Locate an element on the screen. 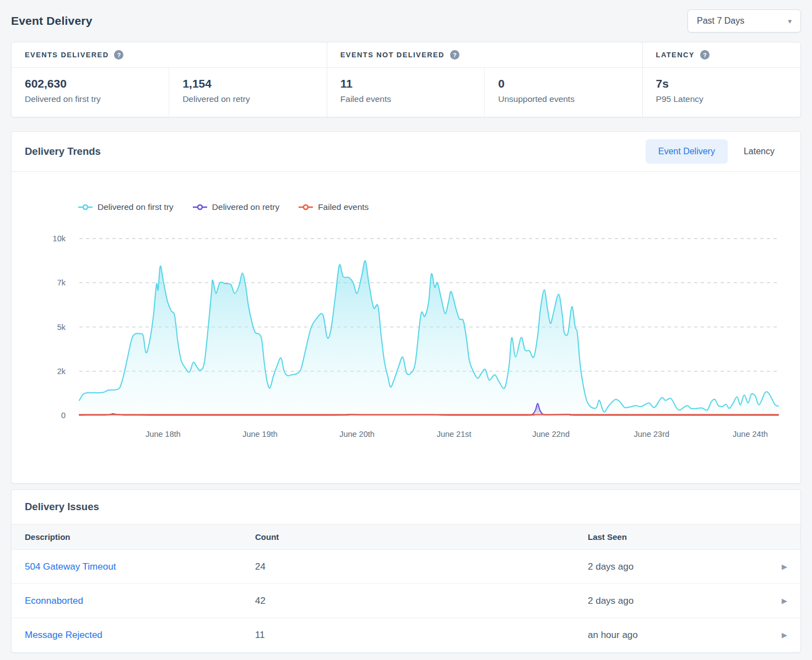  y-axis-tick-label: 0 is located at coordinates (63, 415).